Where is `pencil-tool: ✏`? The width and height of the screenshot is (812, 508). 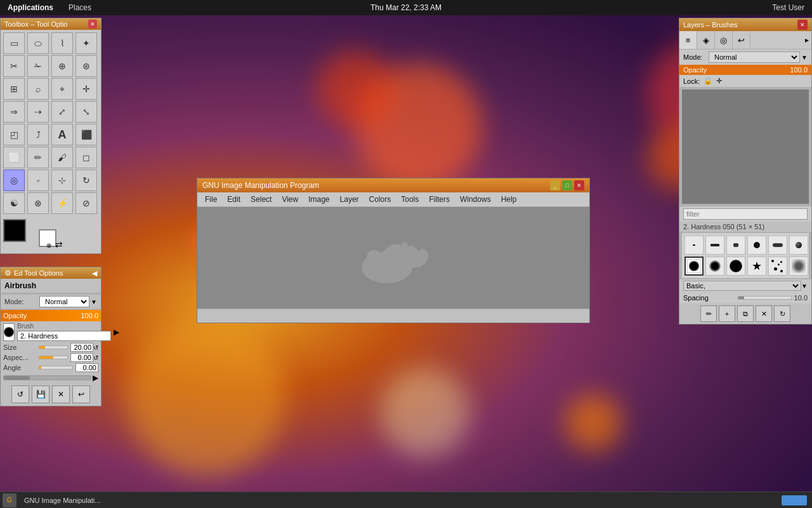 pencil-tool: ✏ is located at coordinates (38, 157).